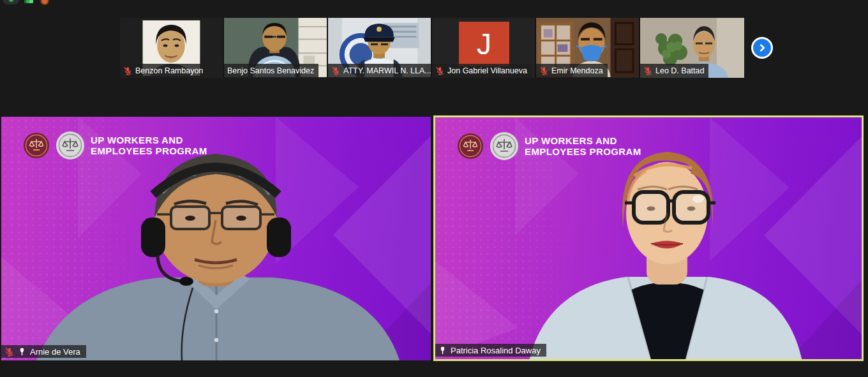 Image resolution: width=868 pixels, height=377 pixels. What do you see at coordinates (495, 351) in the screenshot?
I see `participant-name: Patricia Rosalind Daway` at bounding box center [495, 351].